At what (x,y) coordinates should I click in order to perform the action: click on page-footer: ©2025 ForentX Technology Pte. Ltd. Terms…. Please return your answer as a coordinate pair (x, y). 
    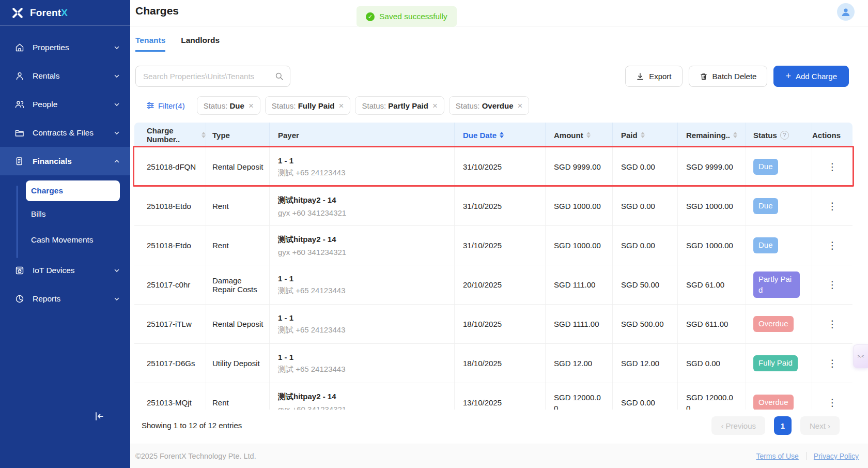
    Looking at the image, I should click on (499, 456).